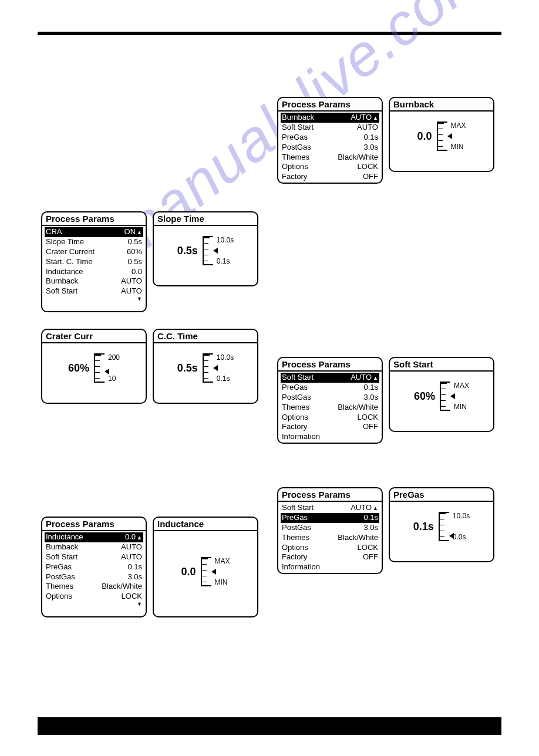 This screenshot has height=756, width=539. Describe the element at coordinates (60, 578) in the screenshot. I see `row-label: PostGas` at that location.